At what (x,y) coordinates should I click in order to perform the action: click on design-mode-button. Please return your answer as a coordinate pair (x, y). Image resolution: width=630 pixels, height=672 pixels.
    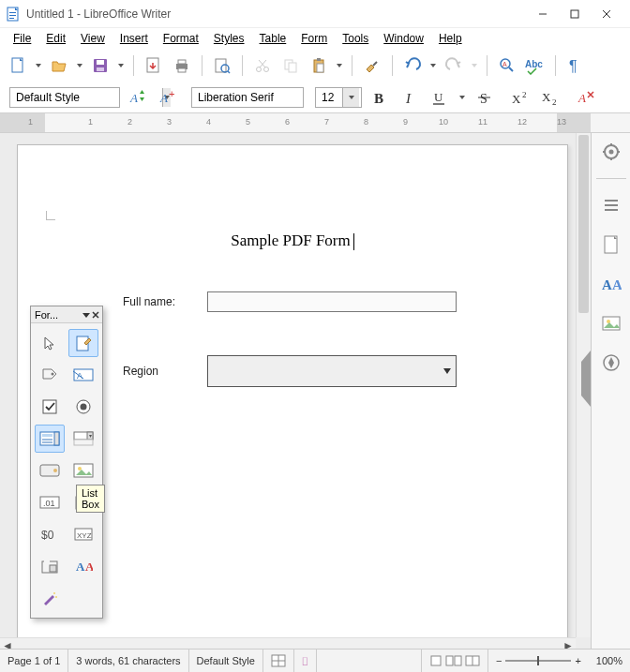
    Looking at the image, I should click on (83, 343).